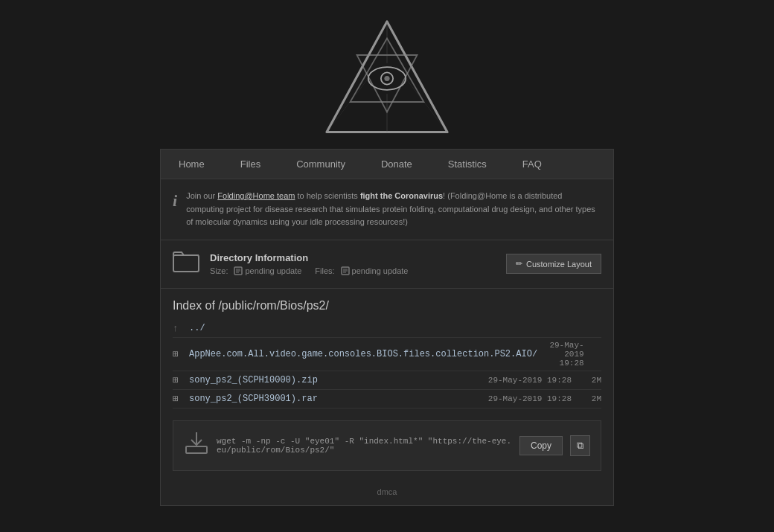 The width and height of the screenshot is (774, 532). I want to click on file-name-2: sony_ps2_(SCPH10000).zip, so click(328, 380).